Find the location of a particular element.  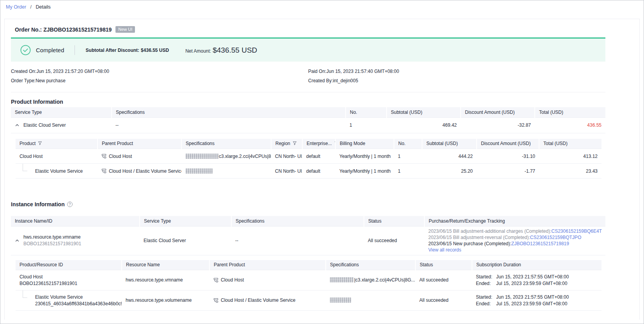

product-information-title: Product Information is located at coordinates (308, 102).